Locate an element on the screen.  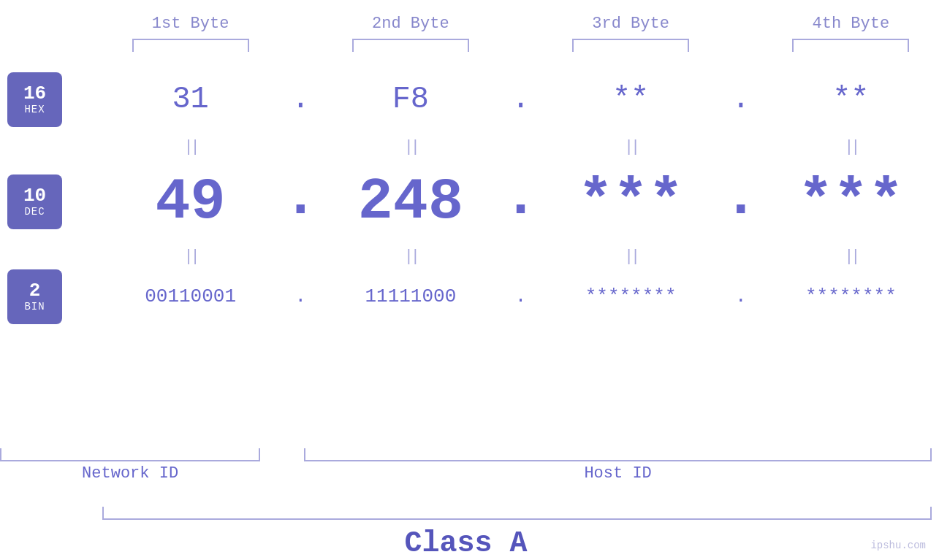
dec-byte4: *** is located at coordinates (851, 202).